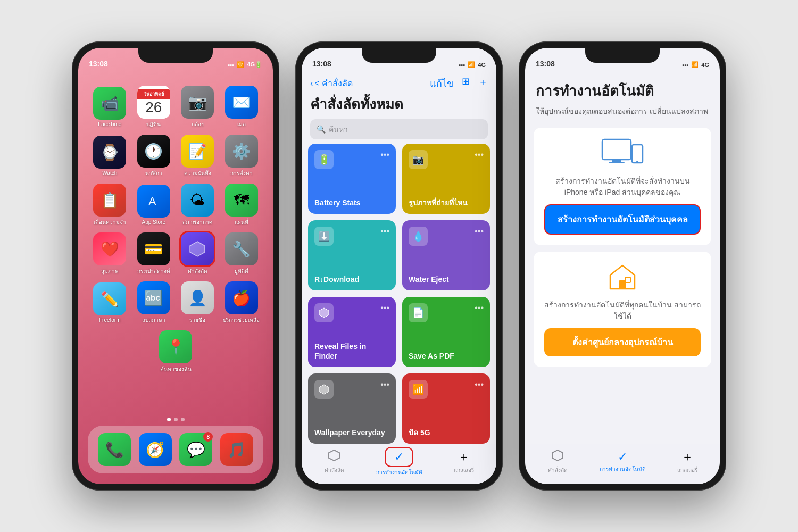  I want to click on page-dots, so click(176, 419).